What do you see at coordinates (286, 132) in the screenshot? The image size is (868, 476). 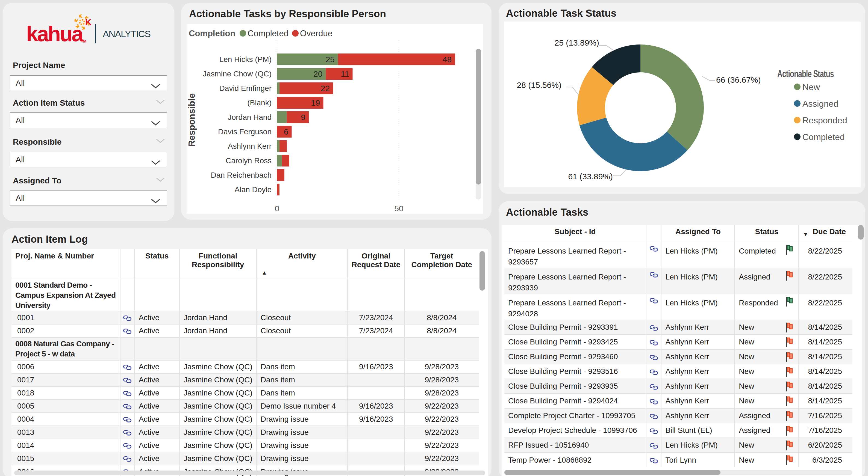 I see `svg-text: 6` at bounding box center [286, 132].